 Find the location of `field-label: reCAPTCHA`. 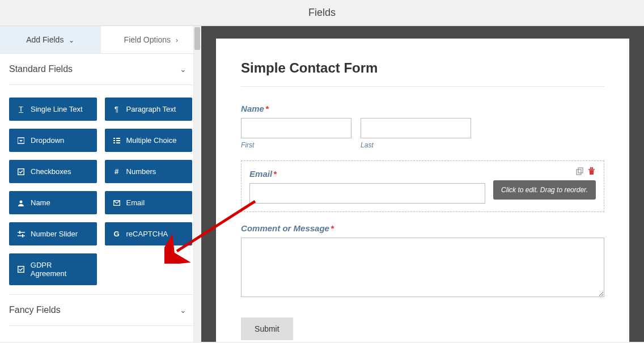

field-label: reCAPTCHA is located at coordinates (147, 234).